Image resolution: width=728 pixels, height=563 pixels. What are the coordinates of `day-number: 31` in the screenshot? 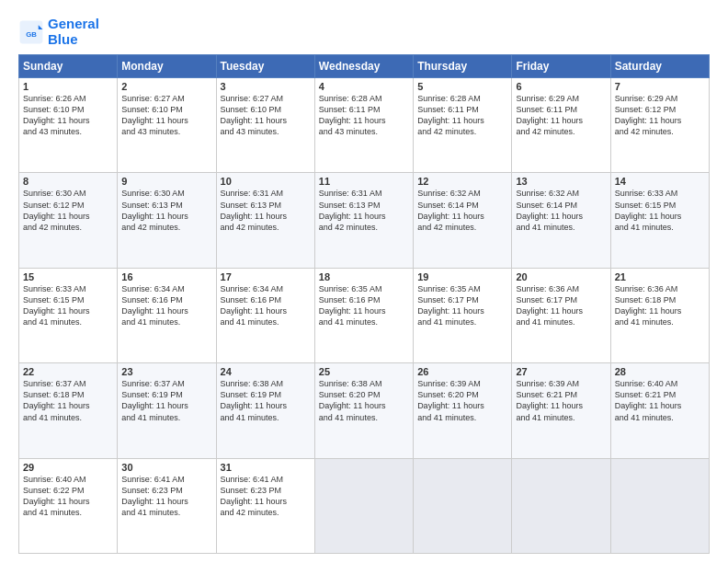 It's located at (266, 467).